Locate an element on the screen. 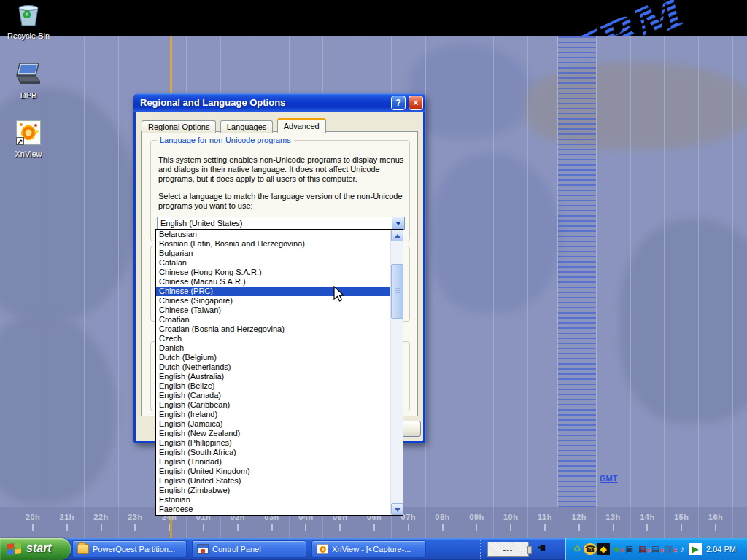 This screenshot has height=560, width=747. support-phone-icon: ☎ is located at coordinates (590, 549).